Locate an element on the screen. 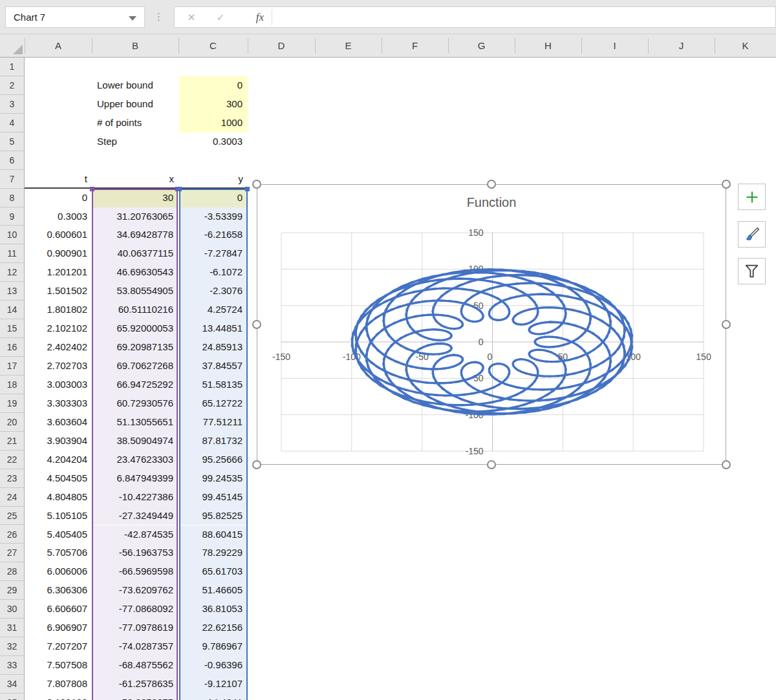 The width and height of the screenshot is (776, 700). name-box: Chart 7 is located at coordinates (75, 17).